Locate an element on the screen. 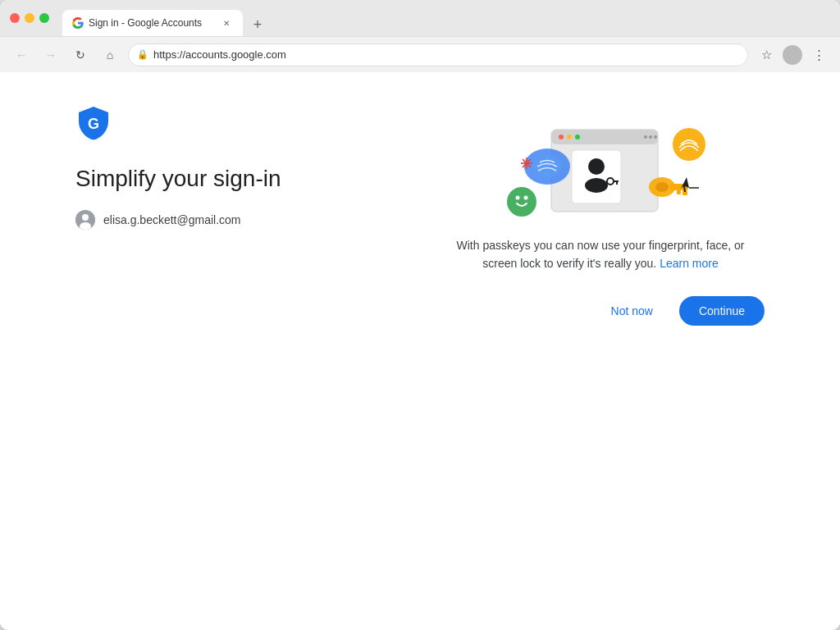 Image resolution: width=840 pixels, height=630 pixels. menu-button: ⋮ is located at coordinates (819, 55).